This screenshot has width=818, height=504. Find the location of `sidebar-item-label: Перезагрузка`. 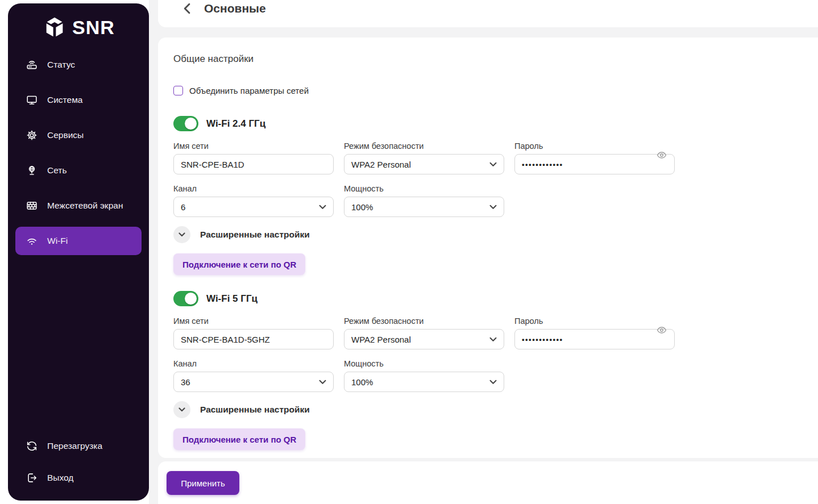

sidebar-item-label: Перезагрузка is located at coordinates (75, 446).